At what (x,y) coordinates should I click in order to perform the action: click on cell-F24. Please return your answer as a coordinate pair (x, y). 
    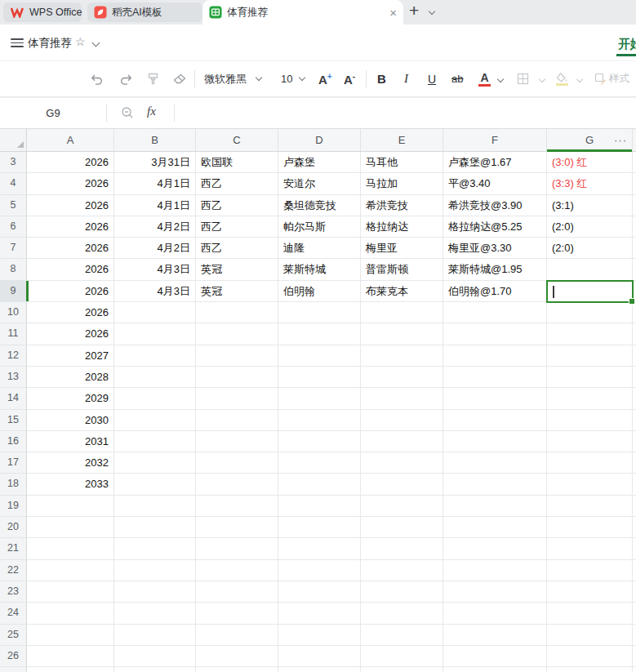
    Looking at the image, I should click on (495, 613).